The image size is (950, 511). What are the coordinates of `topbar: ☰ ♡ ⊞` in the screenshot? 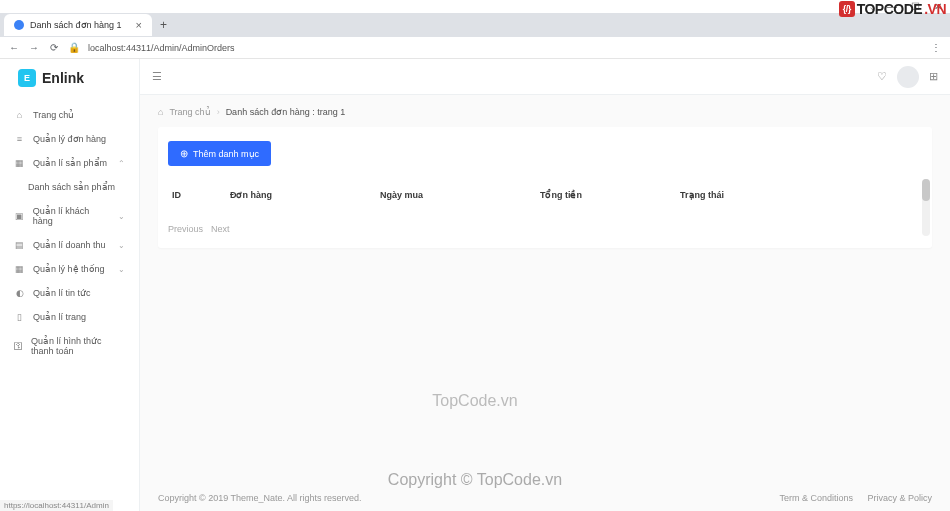 It's located at (545, 77).